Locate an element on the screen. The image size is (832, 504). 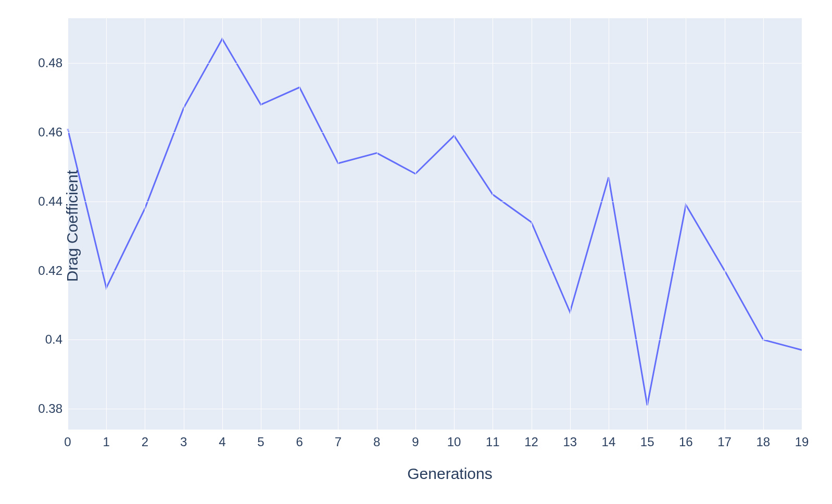
x-tick-label: 4 is located at coordinates (222, 442).